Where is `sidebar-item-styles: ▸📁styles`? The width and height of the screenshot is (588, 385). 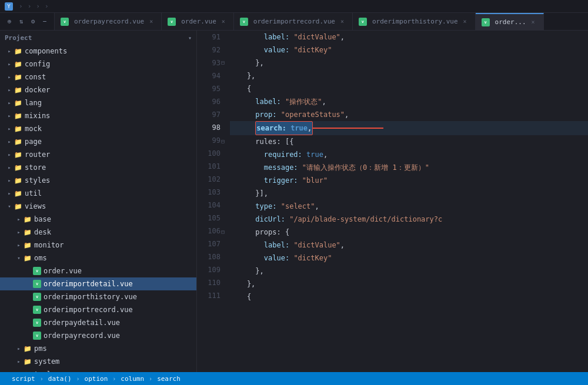 sidebar-item-styles: ▸📁styles is located at coordinates (98, 180).